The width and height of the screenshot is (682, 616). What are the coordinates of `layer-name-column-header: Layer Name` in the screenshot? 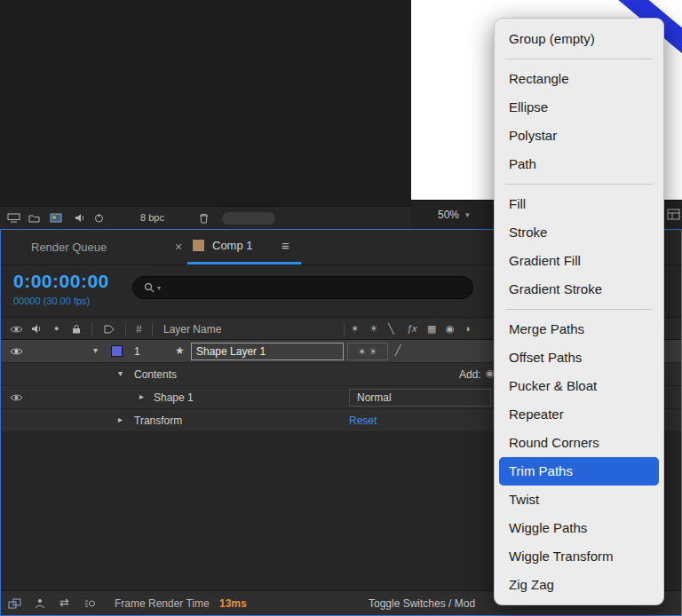 It's located at (192, 329).